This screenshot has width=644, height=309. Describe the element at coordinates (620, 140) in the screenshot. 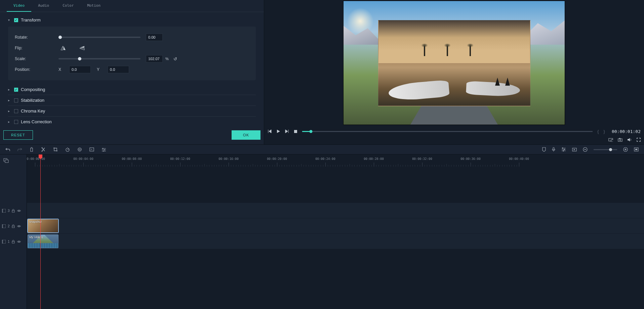

I see `snapshot-icon` at that location.